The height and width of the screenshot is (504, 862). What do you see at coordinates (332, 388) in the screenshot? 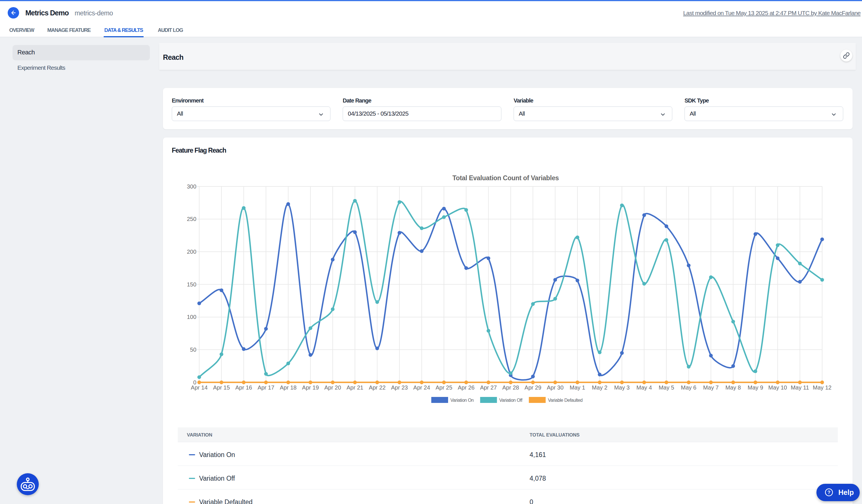
I see `svg-text: Apr 20` at bounding box center [332, 388].